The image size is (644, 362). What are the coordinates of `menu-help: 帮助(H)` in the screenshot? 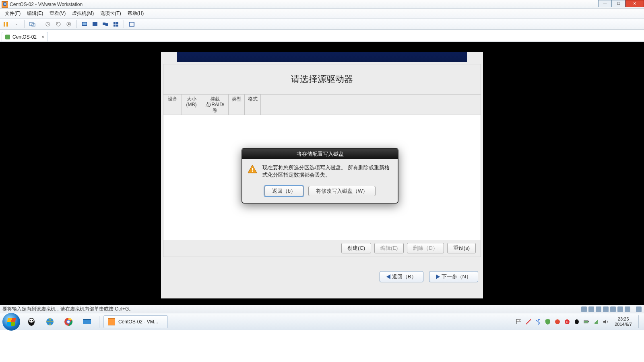 It's located at (136, 14).